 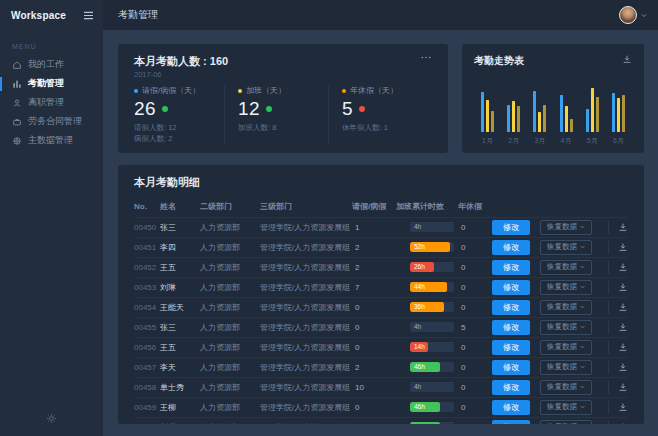 What do you see at coordinates (52, 140) in the screenshot?
I see `sidebar-item-master-data: 主数据管理` at bounding box center [52, 140].